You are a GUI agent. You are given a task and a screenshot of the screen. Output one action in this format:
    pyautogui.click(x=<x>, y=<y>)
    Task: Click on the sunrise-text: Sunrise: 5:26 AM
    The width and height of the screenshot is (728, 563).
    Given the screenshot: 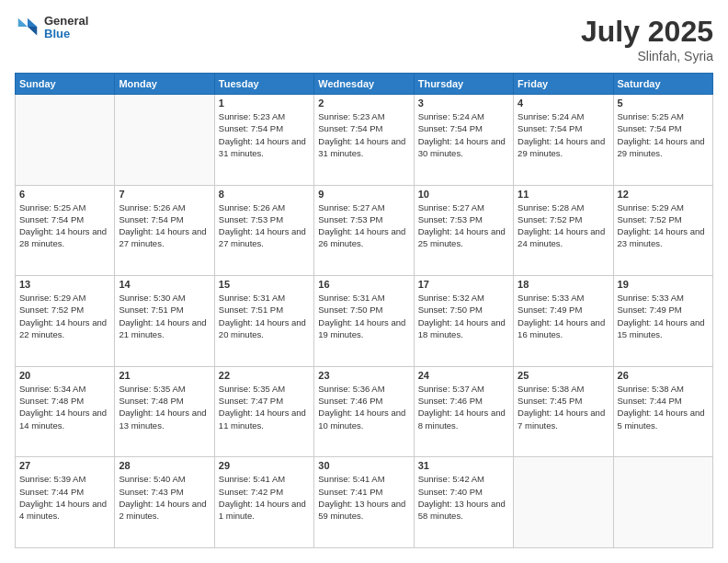 What is the action you would take?
    pyautogui.click(x=152, y=208)
    